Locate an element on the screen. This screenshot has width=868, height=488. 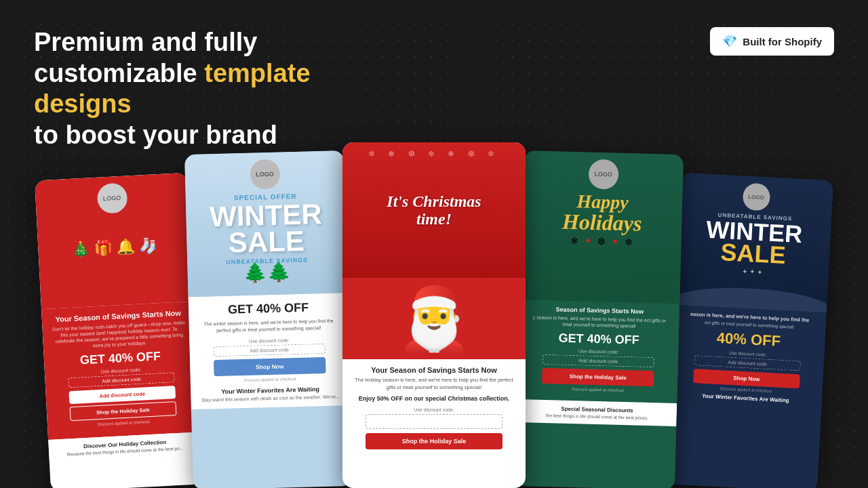
card4-footer: Special Seasonal Discounts the best thin… is located at coordinates (597, 413).